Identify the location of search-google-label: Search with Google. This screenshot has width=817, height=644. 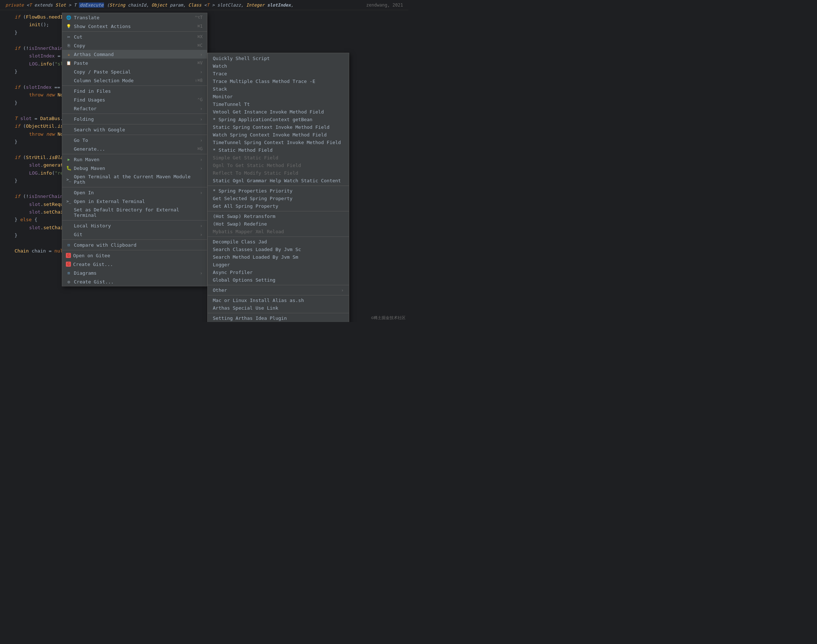
(138, 130).